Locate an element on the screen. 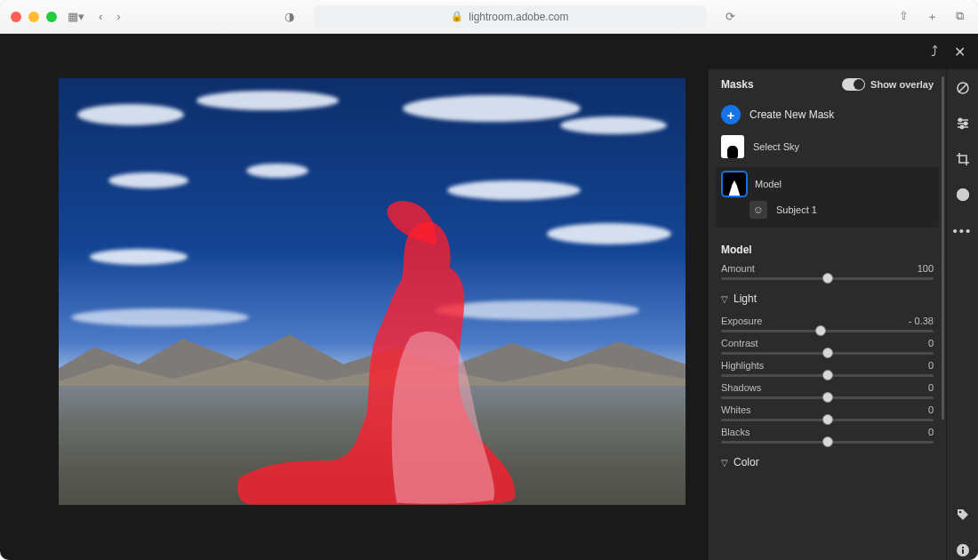 This screenshot has width=978, height=560. amount-value: 100 is located at coordinates (926, 268).